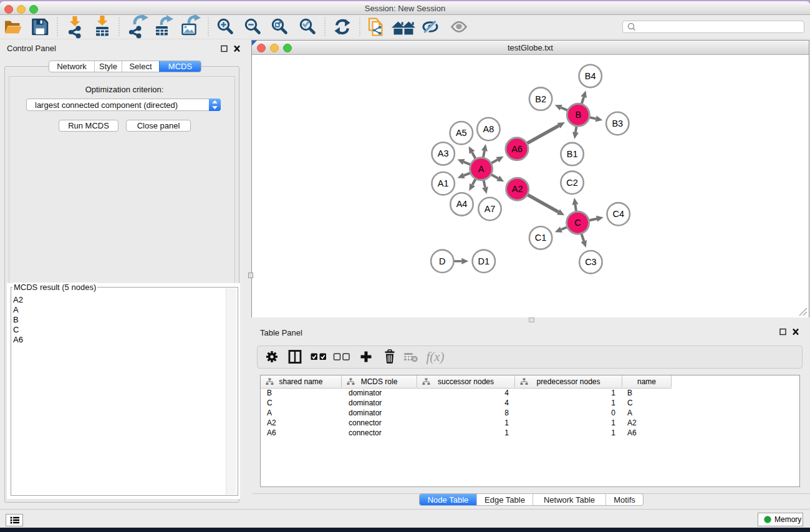 The image size is (810, 532). What do you see at coordinates (572, 154) in the screenshot?
I see `svg-text: B1` at bounding box center [572, 154].